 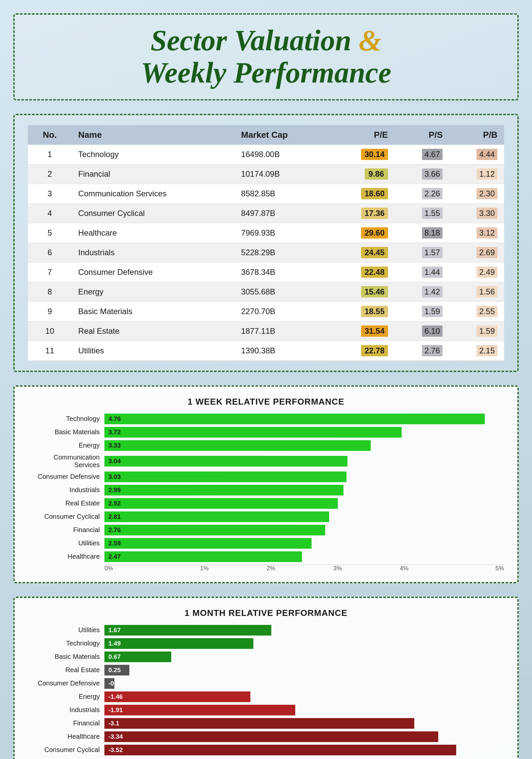 I want to click on cell-market-cap: 3678.34B, so click(x=283, y=272).